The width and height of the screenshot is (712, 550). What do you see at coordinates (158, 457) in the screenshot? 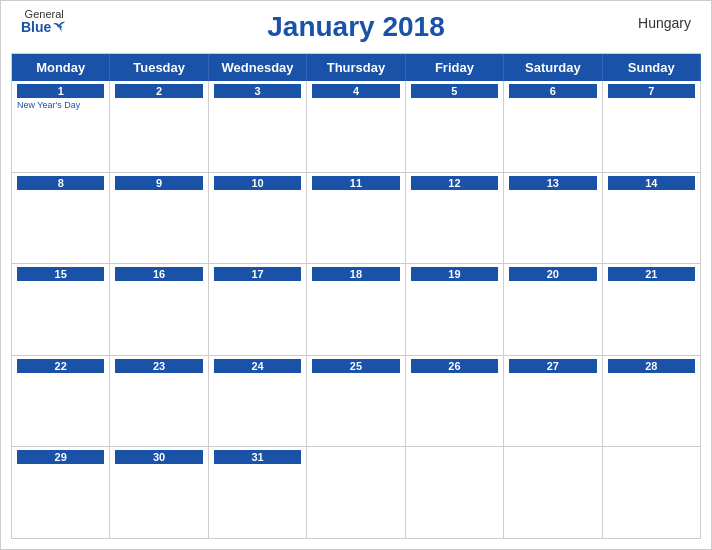
I see `day-number: 30` at bounding box center [158, 457].